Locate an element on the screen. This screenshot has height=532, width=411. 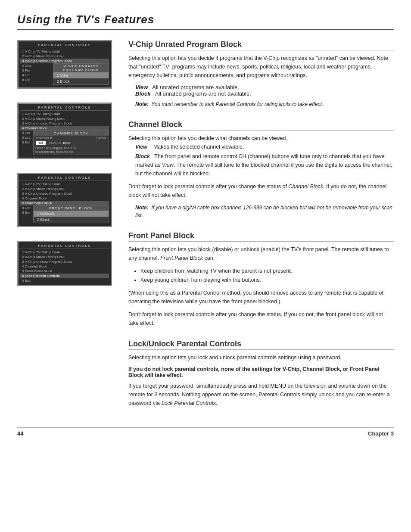
tv-item-4-1: 1 V-Chip TV Rating Limit is located at coordinates (65, 252).